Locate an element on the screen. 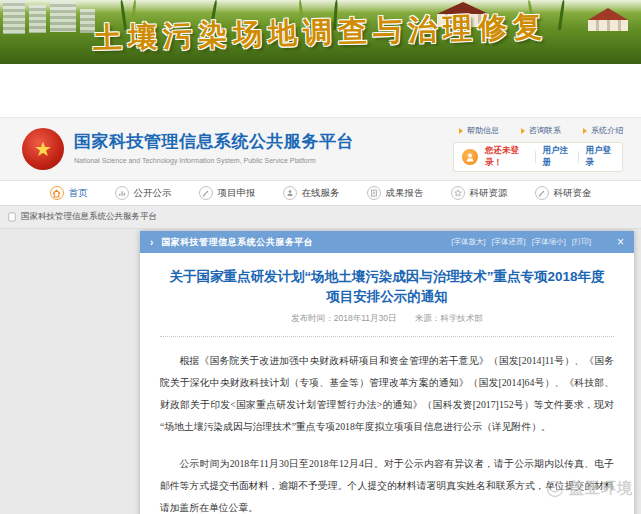 Image resolution: width=641 pixels, height=514 pixels. site-header: ★ 国家科技管理信息系统公共服务平台 National Science and … is located at coordinates (320, 149).